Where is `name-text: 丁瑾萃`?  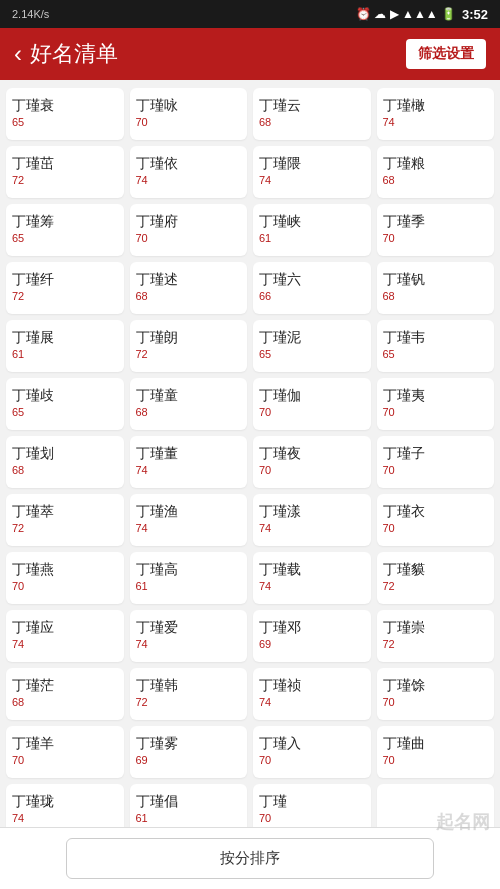
name-text: 丁瑾萃 is located at coordinates (33, 511).